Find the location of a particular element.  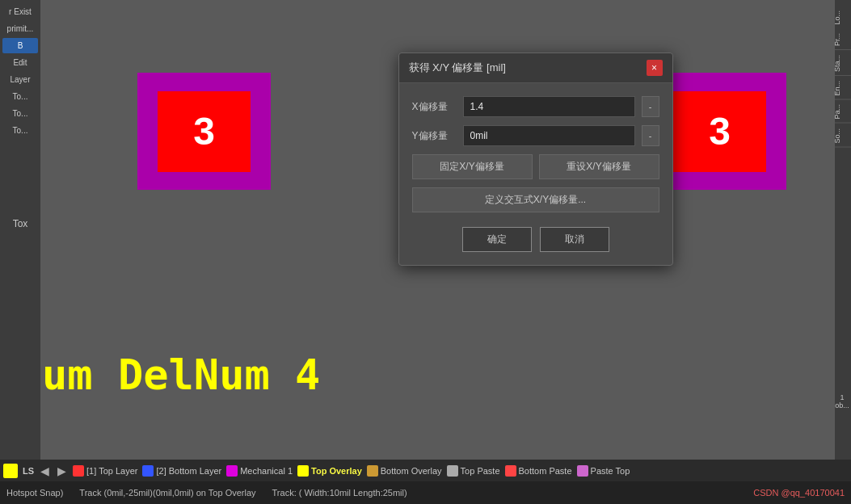

y-offset-btn: - is located at coordinates (651, 136).